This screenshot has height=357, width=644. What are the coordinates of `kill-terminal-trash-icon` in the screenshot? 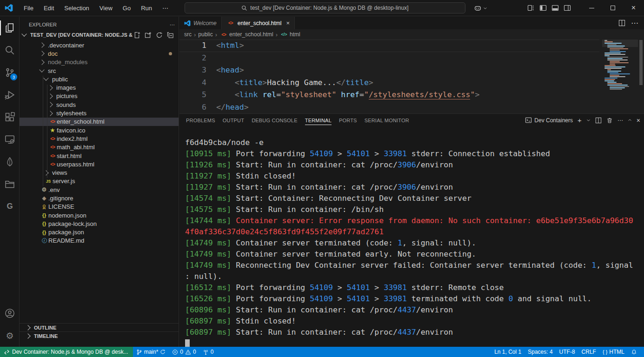 It's located at (610, 120).